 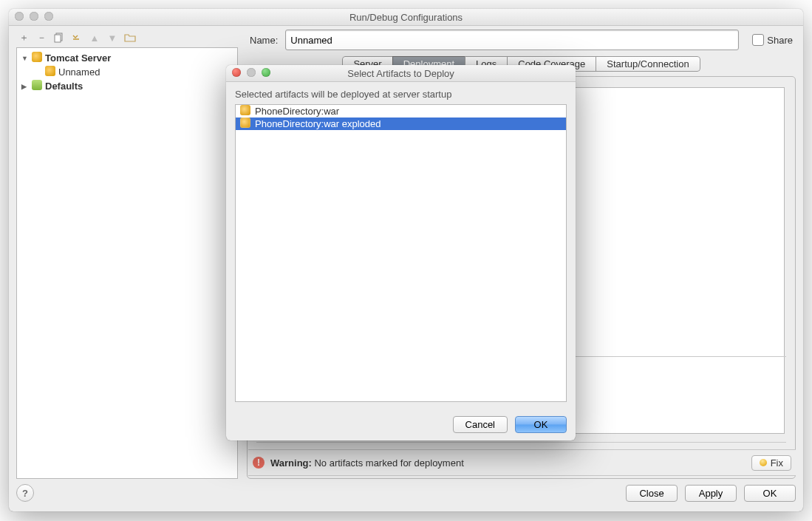 What do you see at coordinates (522, 442) in the screenshot?
I see `separator` at bounding box center [522, 442].